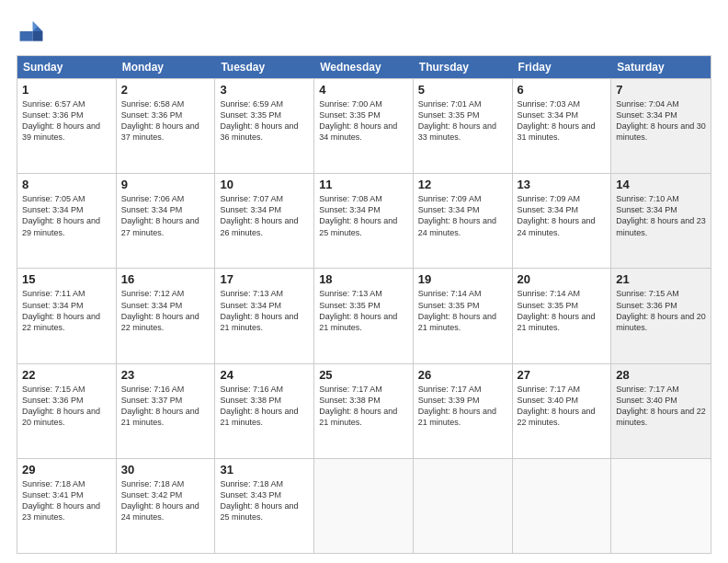 Image resolution: width=728 pixels, height=563 pixels. I want to click on cal-cell: 19Sunrise: 7:14 AMSunset: 3:35 PMDayligh…, so click(463, 316).